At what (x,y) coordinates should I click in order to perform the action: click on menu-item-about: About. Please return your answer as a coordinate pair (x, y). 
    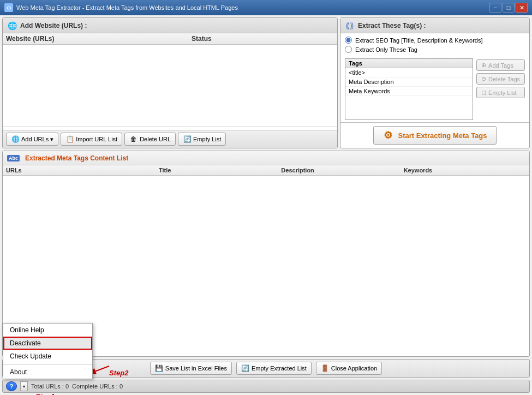
    Looking at the image, I should click on (48, 372).